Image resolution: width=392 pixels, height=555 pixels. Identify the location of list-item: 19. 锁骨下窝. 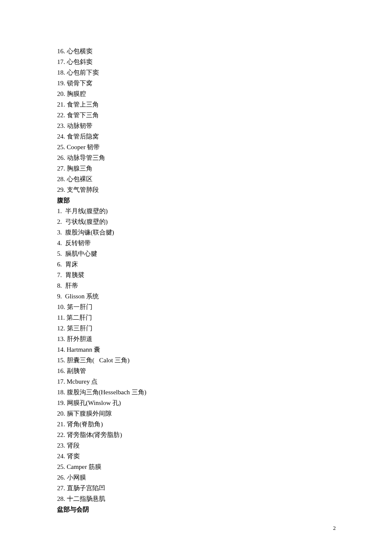
(199, 84).